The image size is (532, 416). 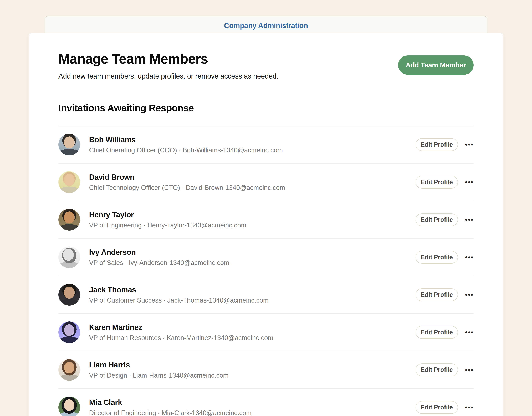 What do you see at coordinates (207, 413) in the screenshot?
I see `member-email: Mia-Clark-1340@acmeinc.com` at bounding box center [207, 413].